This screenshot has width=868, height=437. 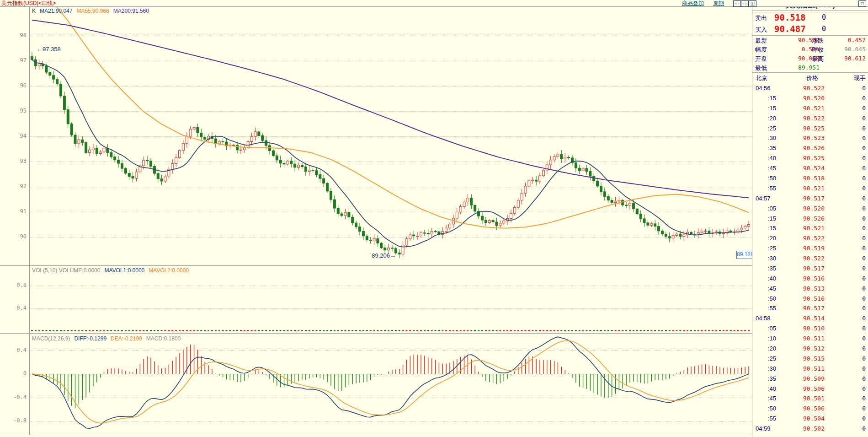 I want to click on sell-qty: 0, so click(x=824, y=17).